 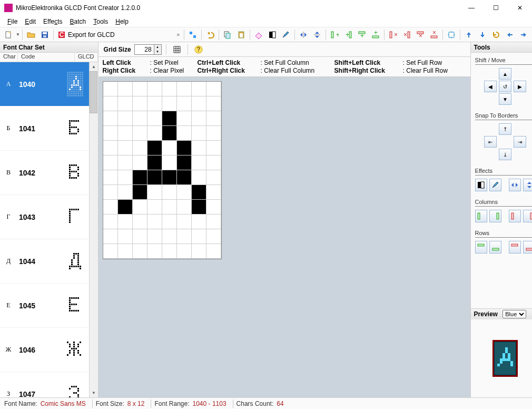 What do you see at coordinates (481, 216) in the screenshot?
I see `col-add-left-button` at bounding box center [481, 216].